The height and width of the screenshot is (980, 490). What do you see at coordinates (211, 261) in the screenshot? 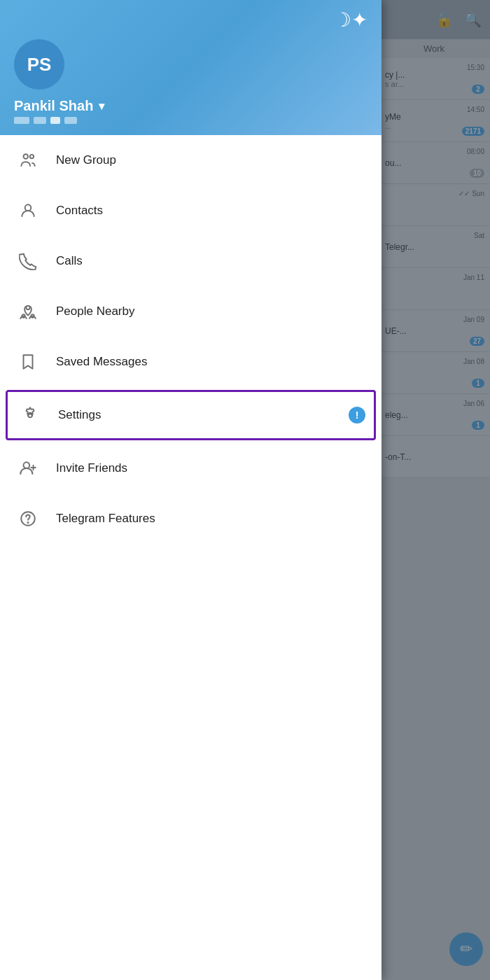
I see `menu-label-calls: Calls` at bounding box center [211, 261].